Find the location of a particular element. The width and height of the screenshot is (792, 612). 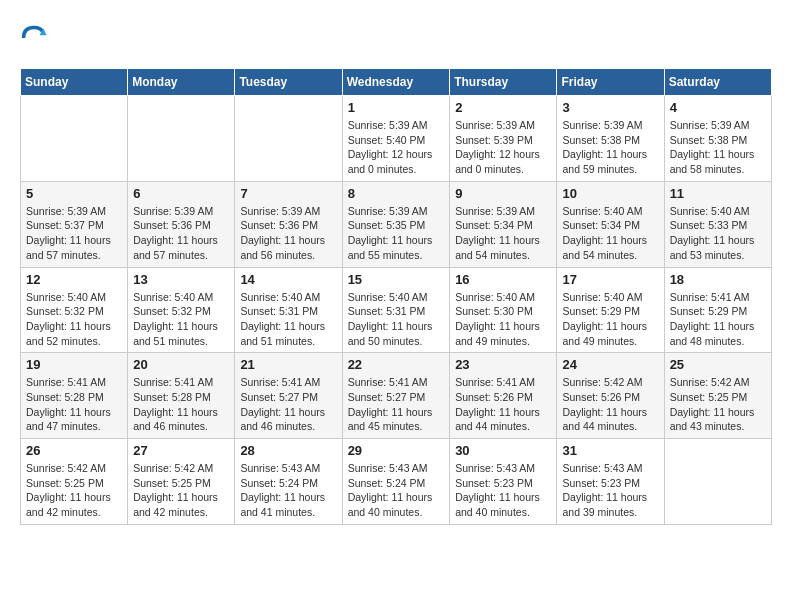

day-number: 7 is located at coordinates (288, 194).